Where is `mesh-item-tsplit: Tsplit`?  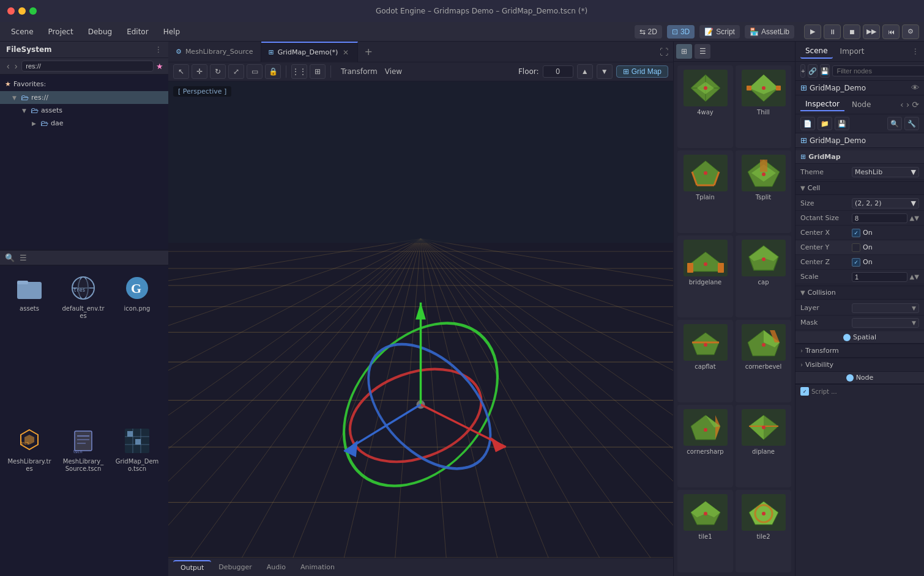 mesh-item-tsplit: Tsplit is located at coordinates (764, 192).